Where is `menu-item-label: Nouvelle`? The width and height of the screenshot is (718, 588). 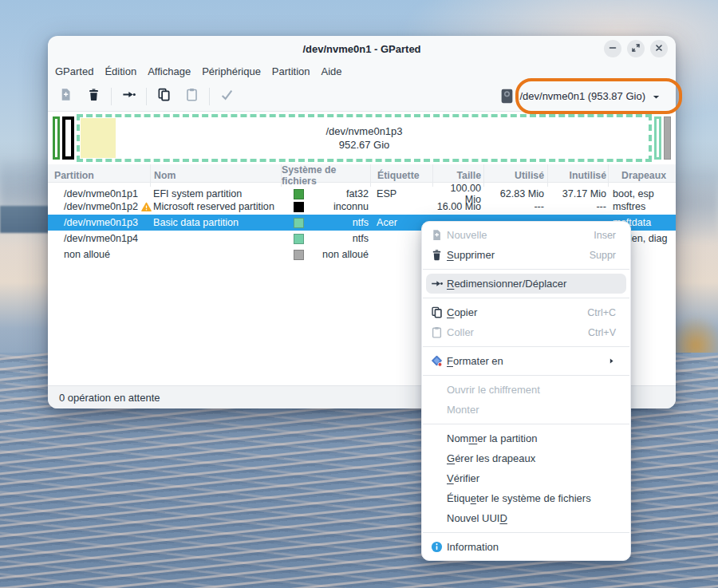
menu-item-label: Nouvelle is located at coordinates (467, 235).